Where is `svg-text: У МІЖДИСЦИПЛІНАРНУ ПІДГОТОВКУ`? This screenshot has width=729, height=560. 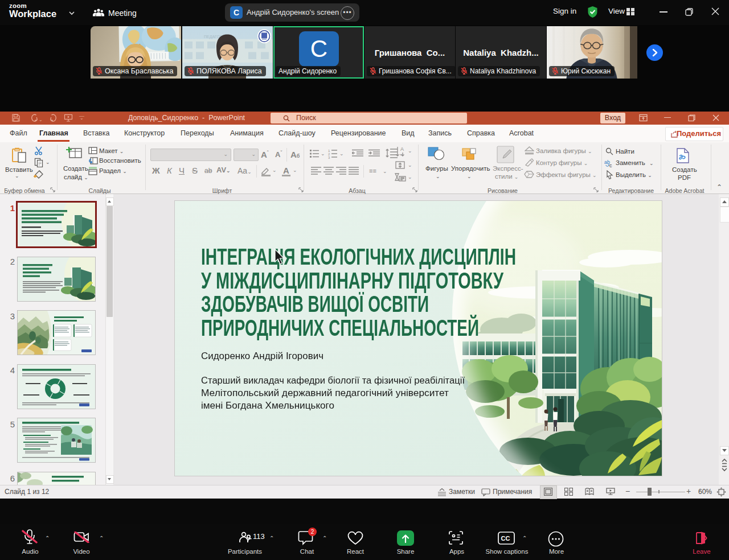 svg-text: У МІЖДИСЦИПЛІНАРНУ ПІДГОТОВКУ is located at coordinates (353, 281).